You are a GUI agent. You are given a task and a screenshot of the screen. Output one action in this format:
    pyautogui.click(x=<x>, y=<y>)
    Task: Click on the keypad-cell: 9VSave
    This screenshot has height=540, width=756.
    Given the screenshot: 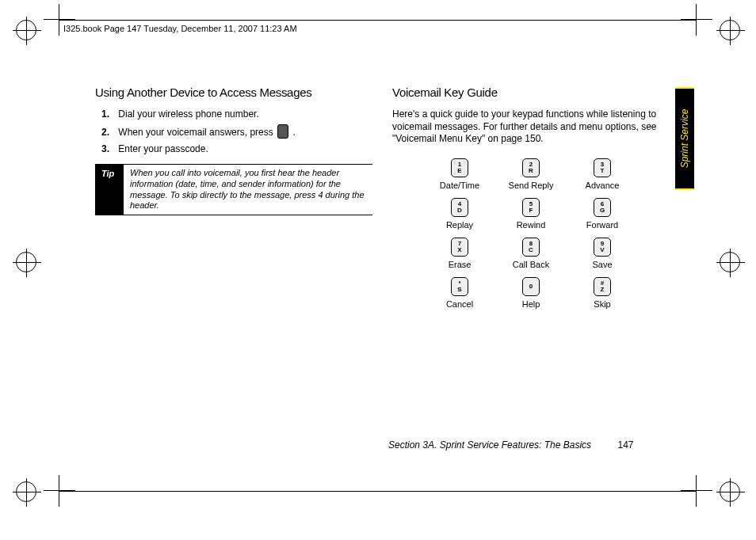 What is the action you would take?
    pyautogui.click(x=602, y=253)
    